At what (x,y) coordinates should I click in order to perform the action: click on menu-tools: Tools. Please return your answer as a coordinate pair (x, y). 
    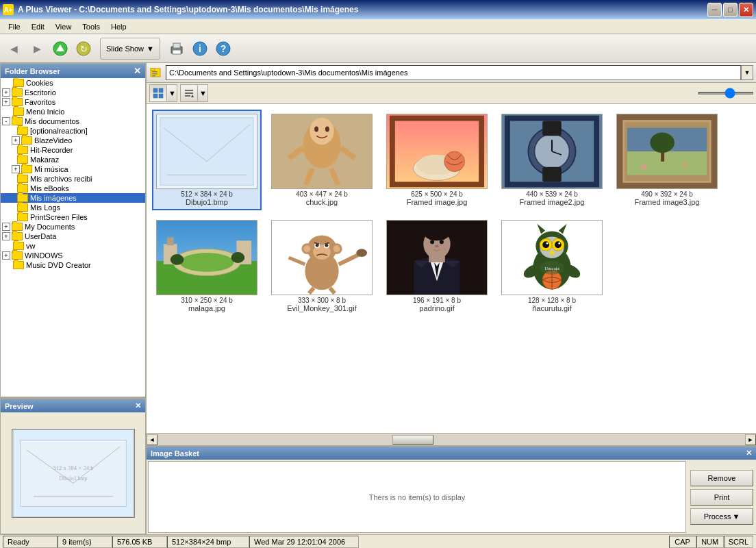
    Looking at the image, I should click on (91, 27).